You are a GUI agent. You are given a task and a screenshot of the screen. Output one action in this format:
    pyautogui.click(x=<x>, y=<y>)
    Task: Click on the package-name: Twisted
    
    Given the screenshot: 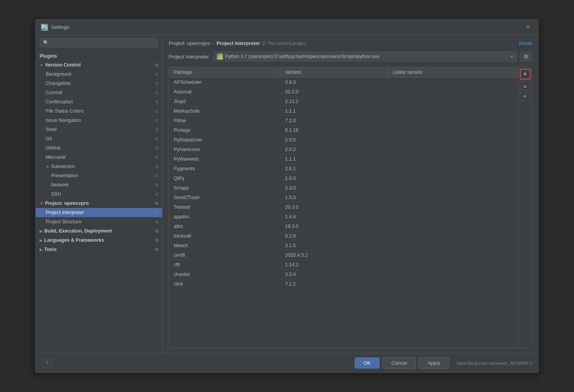 What is the action you would take?
    pyautogui.click(x=225, y=207)
    